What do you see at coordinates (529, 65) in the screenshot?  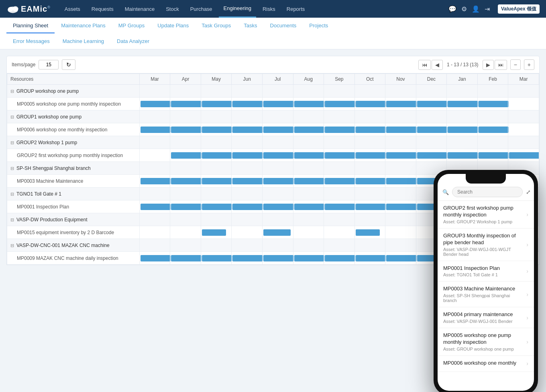 I see `zoom-in-button: +` at bounding box center [529, 65].